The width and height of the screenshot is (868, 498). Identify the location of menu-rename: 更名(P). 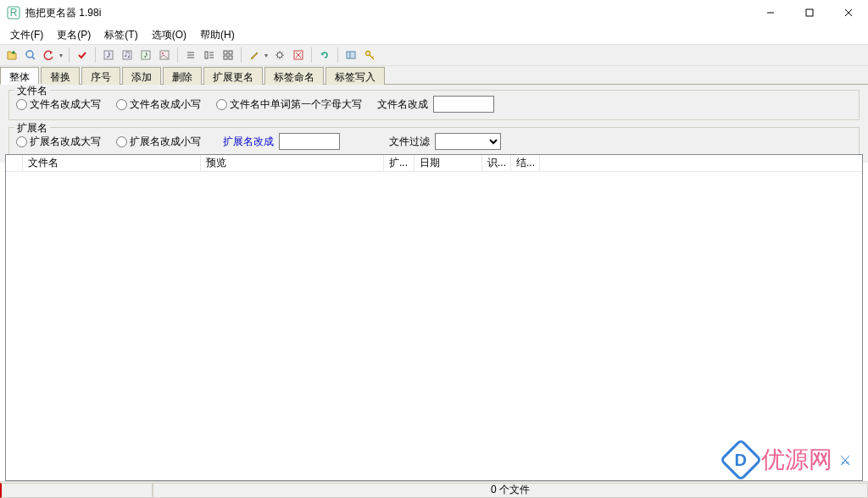
(74, 36).